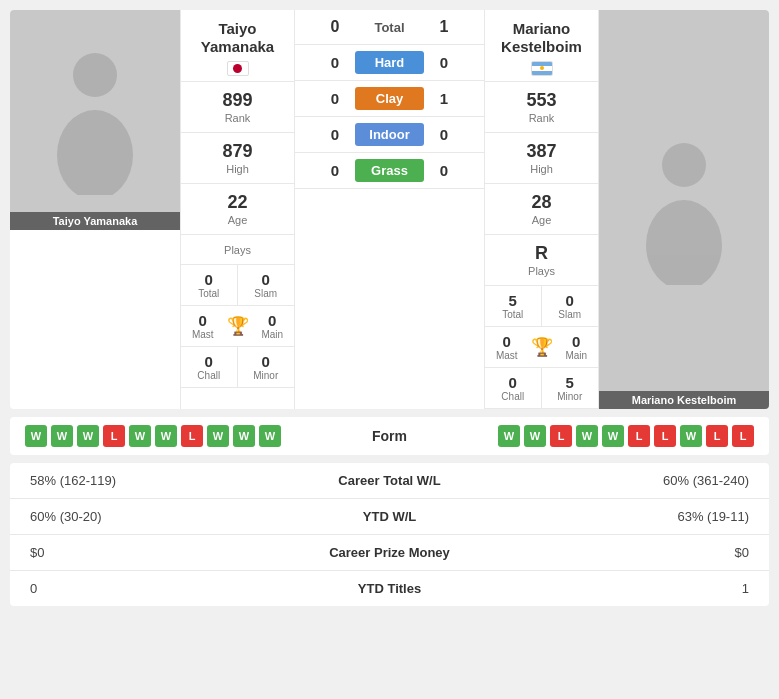  I want to click on left-rank-value: 899, so click(238, 100).